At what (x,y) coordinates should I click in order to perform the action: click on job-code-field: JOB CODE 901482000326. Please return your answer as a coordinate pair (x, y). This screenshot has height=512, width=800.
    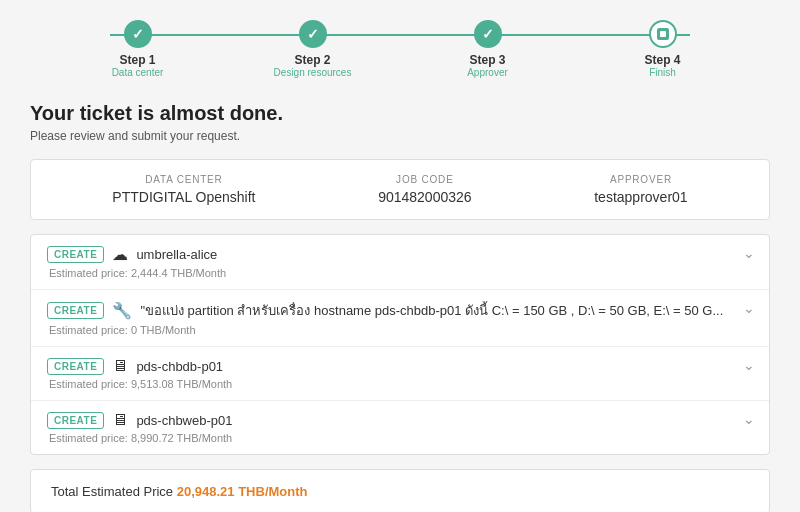
    Looking at the image, I should click on (424, 190).